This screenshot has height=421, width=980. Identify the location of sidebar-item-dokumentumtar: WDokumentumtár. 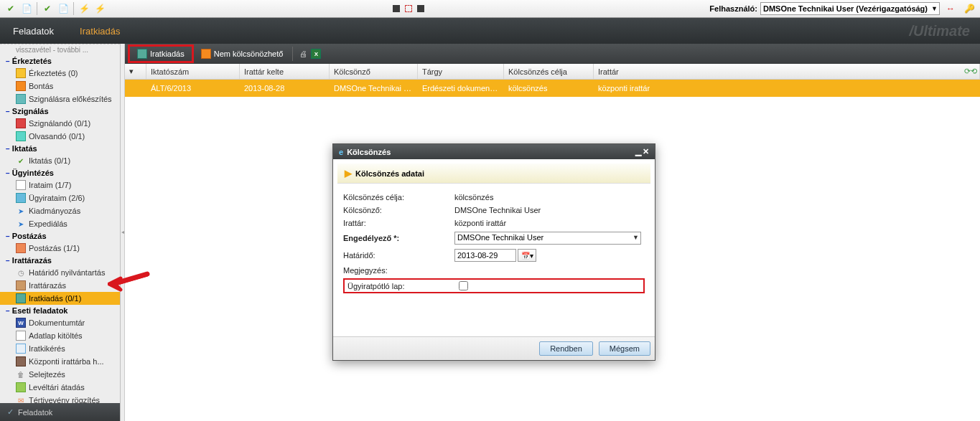
(60, 323).